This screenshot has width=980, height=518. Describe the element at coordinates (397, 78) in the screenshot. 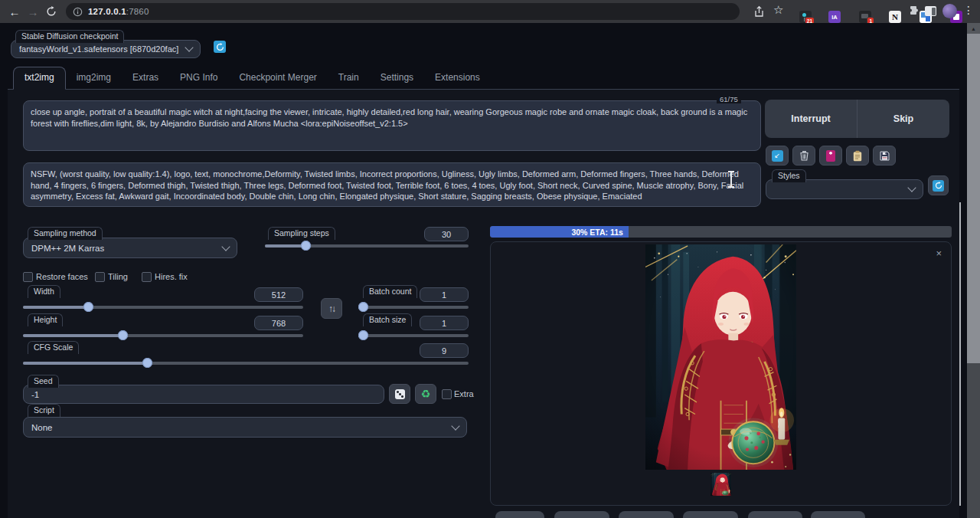

I see `tab-settings: Settings` at that location.